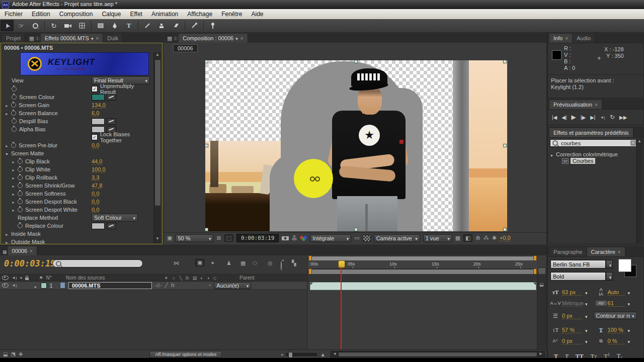 Image resolution: width=644 pixels, height=362 pixels. What do you see at coordinates (96, 202) in the screenshot?
I see `despot-black-value: 0,0` at bounding box center [96, 202].